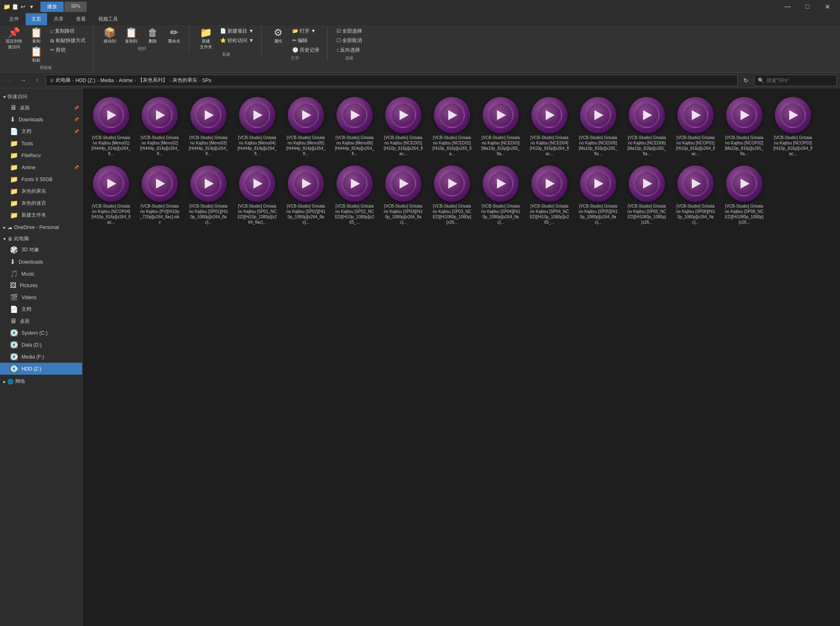 This screenshot has height=626, width=840. I want to click on file-item: [VCB-Studio] Grisaia no Kajitsu [SP03][H…, so click(403, 195).